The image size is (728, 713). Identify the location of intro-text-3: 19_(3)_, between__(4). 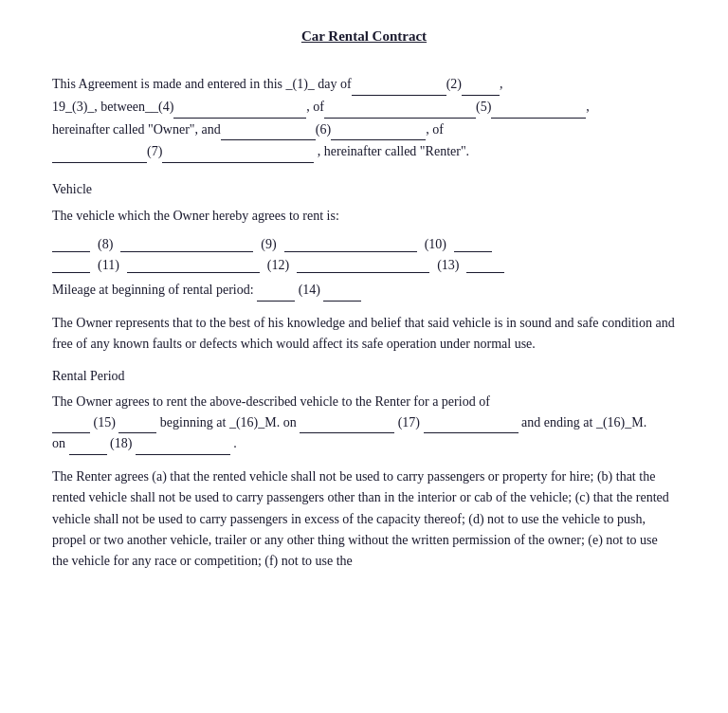
(113, 106).